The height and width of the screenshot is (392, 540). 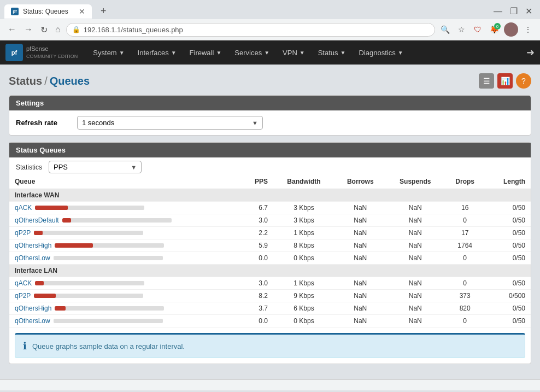 What do you see at coordinates (252, 52) in the screenshot?
I see `nav-services: Services ▼` at bounding box center [252, 52].